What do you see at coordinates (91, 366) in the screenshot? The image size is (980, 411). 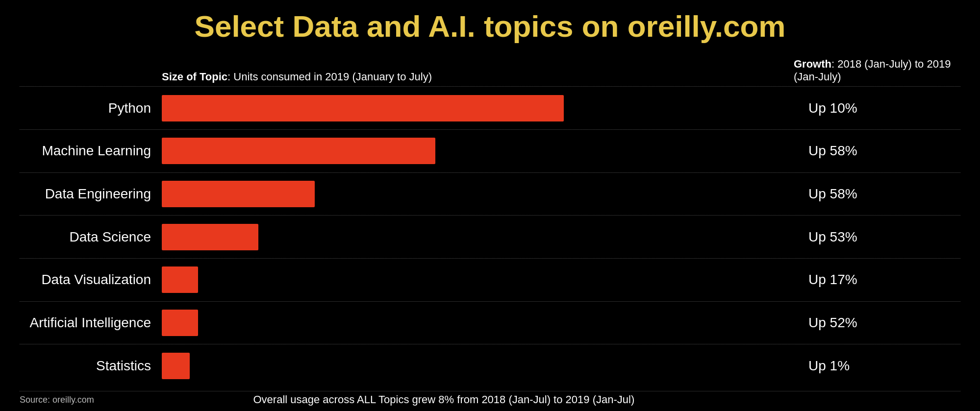 I see `row-label: Statistics` at bounding box center [91, 366].